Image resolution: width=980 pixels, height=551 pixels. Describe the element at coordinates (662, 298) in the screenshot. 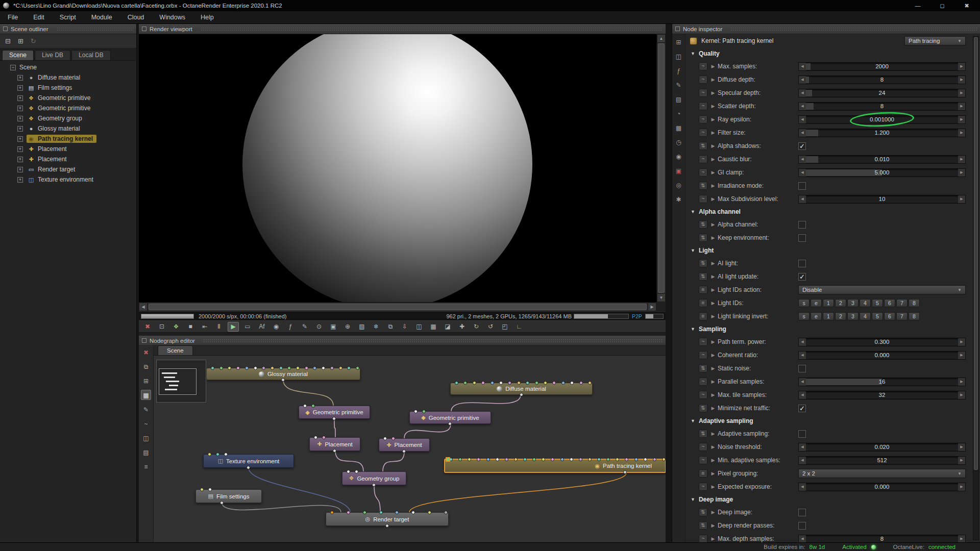

I see `scroll-down-icon: ▼` at that location.